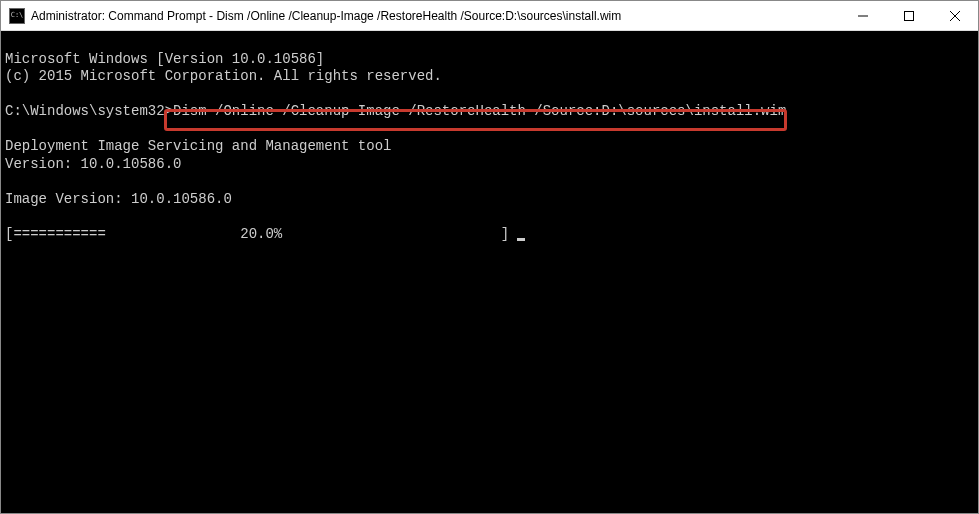 This screenshot has height=514, width=979. What do you see at coordinates (436, 16) in the screenshot?
I see `window-title: Administrator: Command Prompt - Dism /On…` at bounding box center [436, 16].